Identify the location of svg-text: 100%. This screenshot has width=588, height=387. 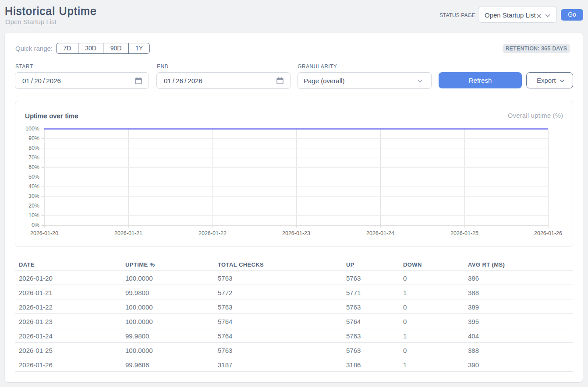
(32, 129).